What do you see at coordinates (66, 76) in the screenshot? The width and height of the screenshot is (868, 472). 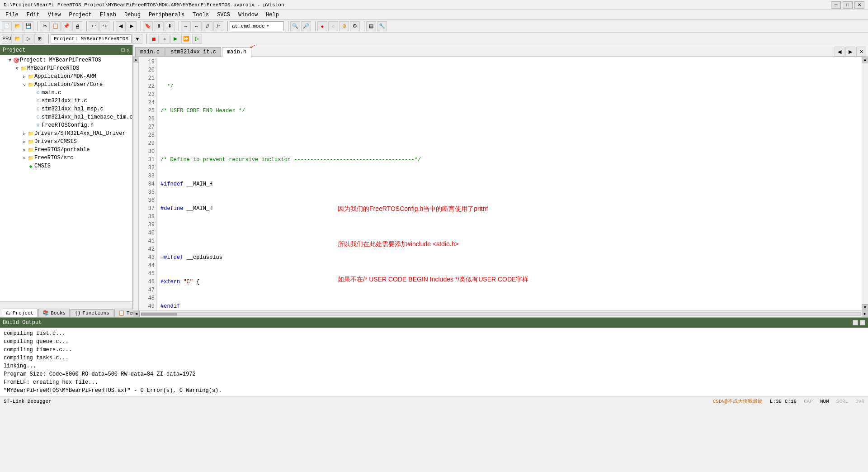 I see `tree-item-mdk-arm: ▷ 📁 Application/MDK-ARM` at bounding box center [66, 76].